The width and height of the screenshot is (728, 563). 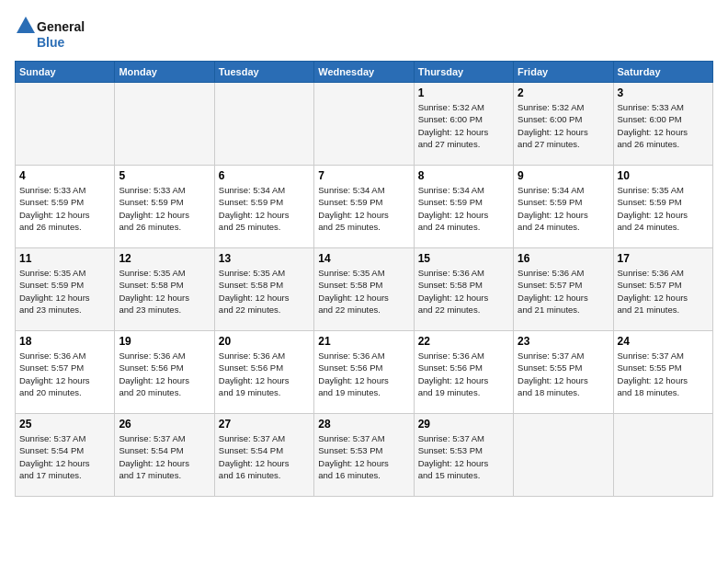 What do you see at coordinates (364, 455) in the screenshot?
I see `calendar-cell: 28Sunrise: 5:37 AMSunset: 5:53 PMDayligh…` at bounding box center [364, 455].